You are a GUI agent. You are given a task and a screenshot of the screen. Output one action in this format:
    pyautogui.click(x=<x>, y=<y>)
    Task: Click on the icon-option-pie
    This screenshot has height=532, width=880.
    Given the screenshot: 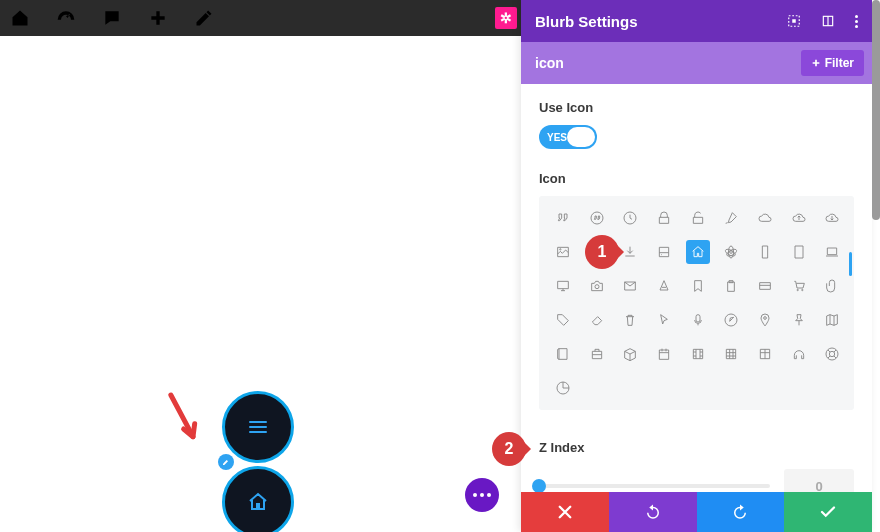 What is the action you would take?
    pyautogui.click(x=563, y=388)
    